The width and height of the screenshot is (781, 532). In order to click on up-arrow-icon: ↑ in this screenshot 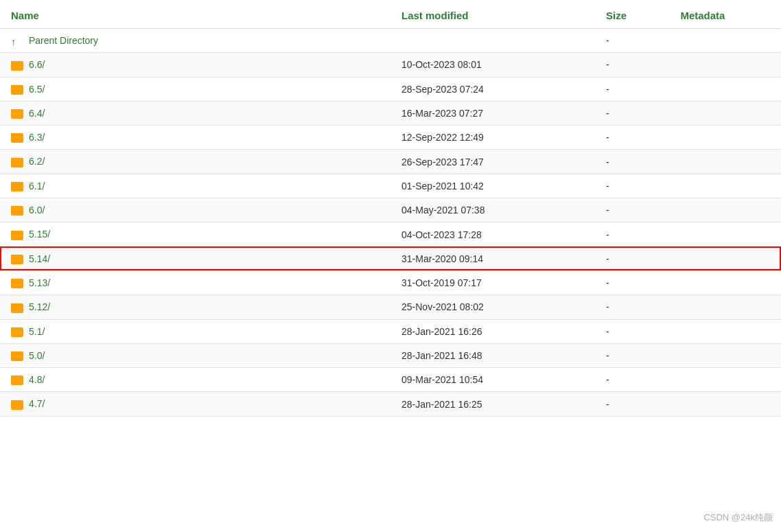, I will do `click(16, 41)`.